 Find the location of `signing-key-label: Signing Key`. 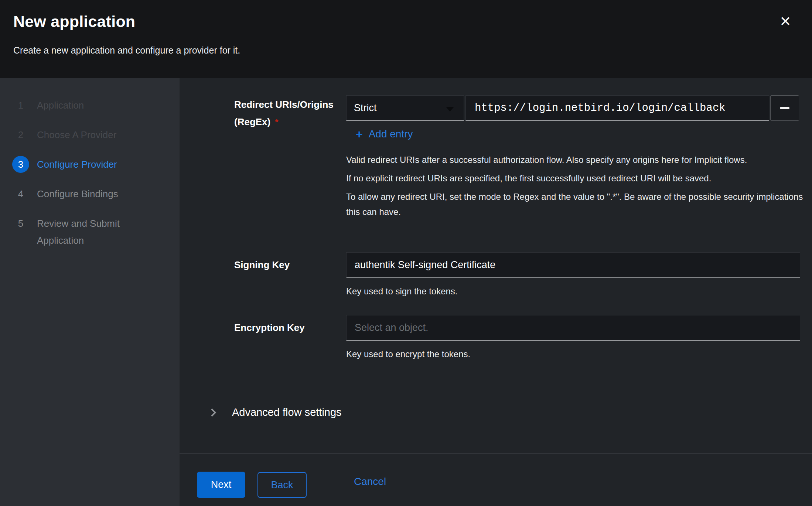

signing-key-label: Signing Key is located at coordinates (262, 265).